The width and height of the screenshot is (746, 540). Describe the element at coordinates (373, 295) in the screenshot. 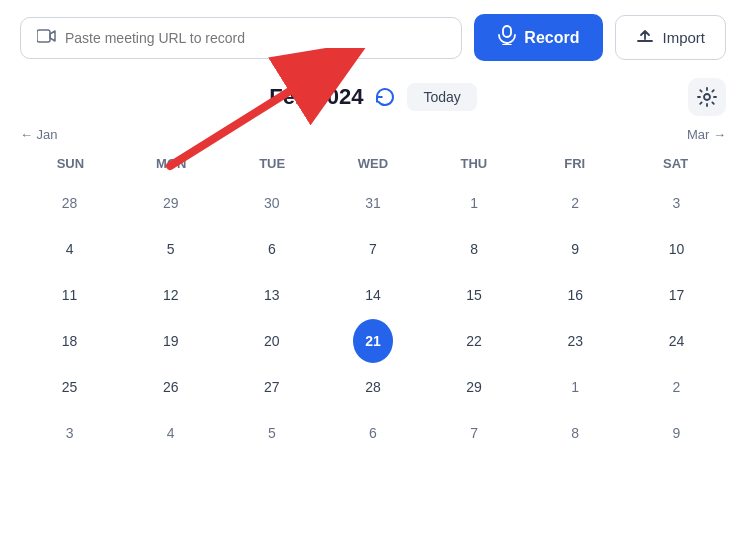

I see `calendar-day: 14` at that location.